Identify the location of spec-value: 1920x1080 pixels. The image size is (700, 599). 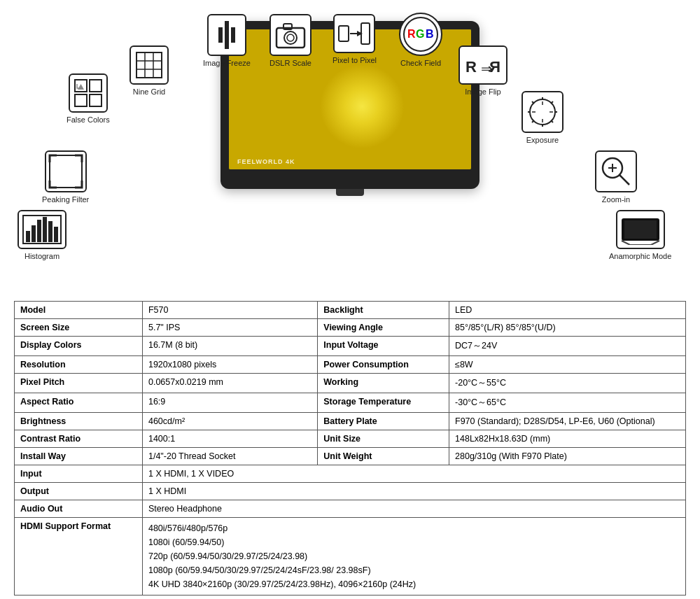
(230, 365).